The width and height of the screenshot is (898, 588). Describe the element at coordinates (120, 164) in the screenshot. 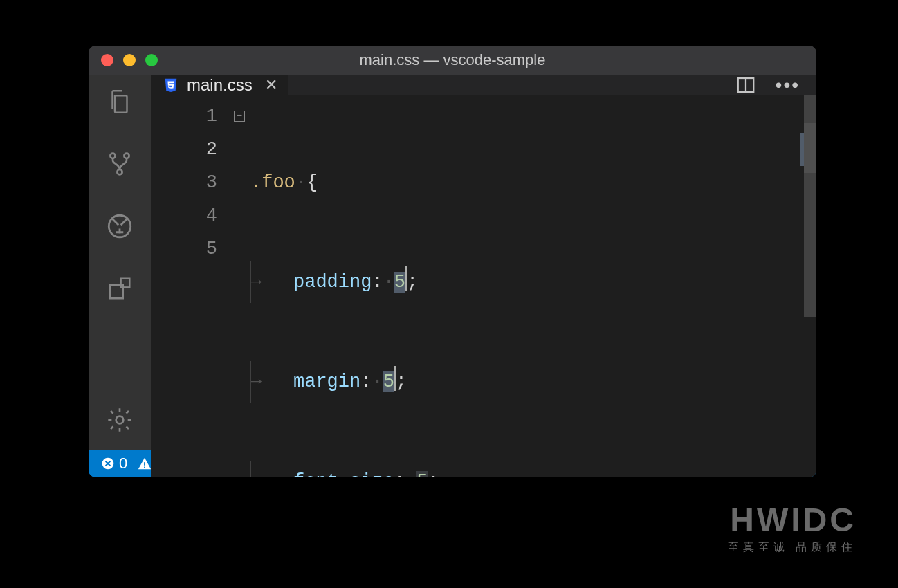

I see `source-control-icon` at that location.